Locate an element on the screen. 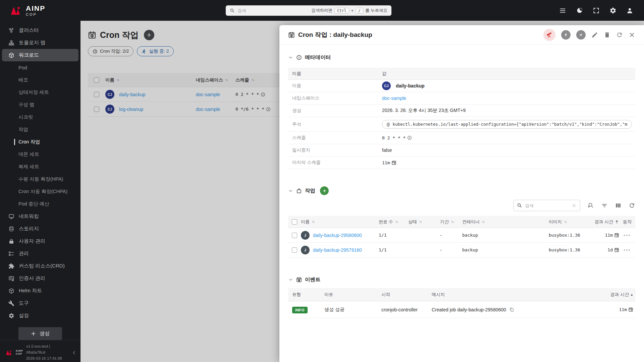  sidebar-item-deployment: 배포 is located at coordinates (40, 80).